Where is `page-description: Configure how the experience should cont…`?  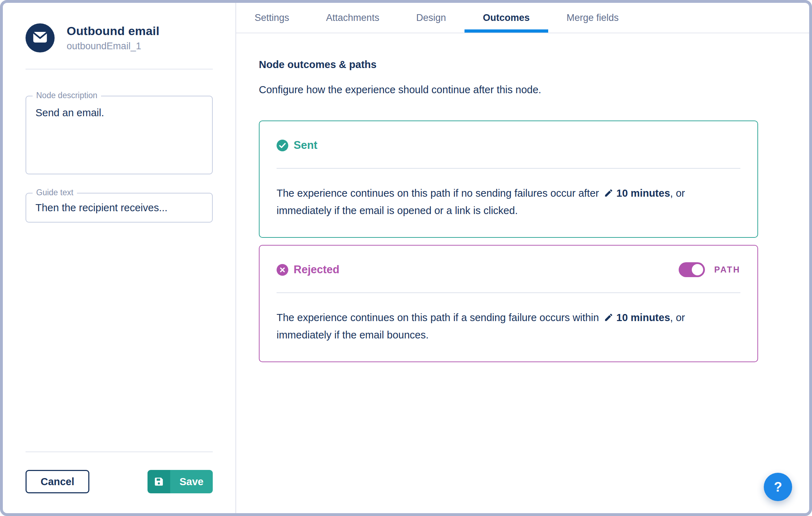
page-description: Configure how the experience should cont… is located at coordinates (523, 90).